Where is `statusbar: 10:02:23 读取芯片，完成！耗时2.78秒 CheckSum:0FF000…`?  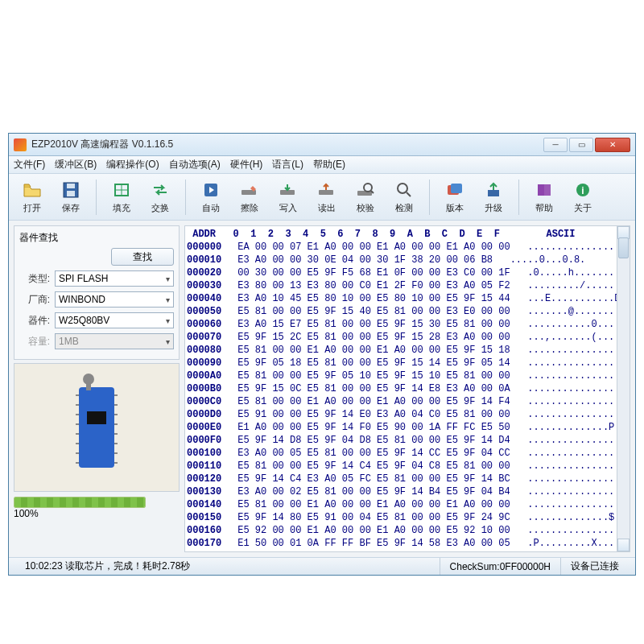 statusbar: 10:02:23 读取芯片，完成！耗时2.78秒 CheckSum:0FF000… is located at coordinates (322, 566).